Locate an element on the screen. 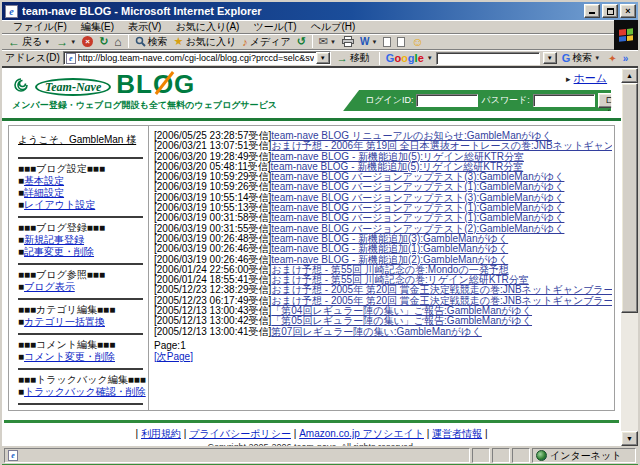 The height and width of the screenshot is (465, 640). entry-link: おまけ予想 - 第55回 川崎記念の巻:Mondoの一発予想 is located at coordinates (390, 270).